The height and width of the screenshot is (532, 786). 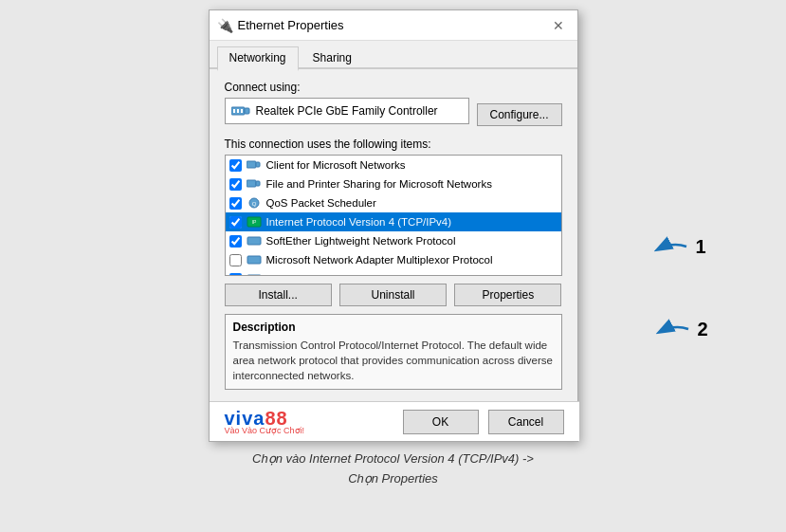 I want to click on adapter-icon, so click(x=241, y=111).